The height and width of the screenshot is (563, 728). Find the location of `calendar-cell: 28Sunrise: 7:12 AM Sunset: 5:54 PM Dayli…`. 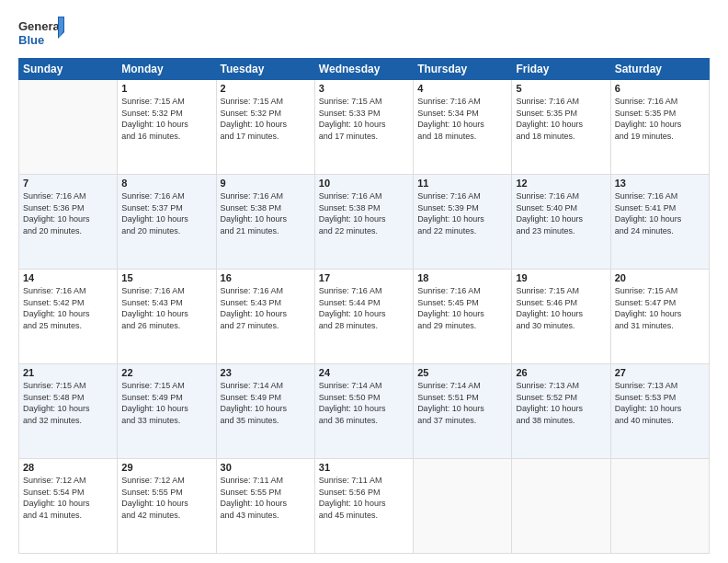

calendar-cell: 28Sunrise: 7:12 AM Sunset: 5:54 PM Dayli… is located at coordinates (68, 506).